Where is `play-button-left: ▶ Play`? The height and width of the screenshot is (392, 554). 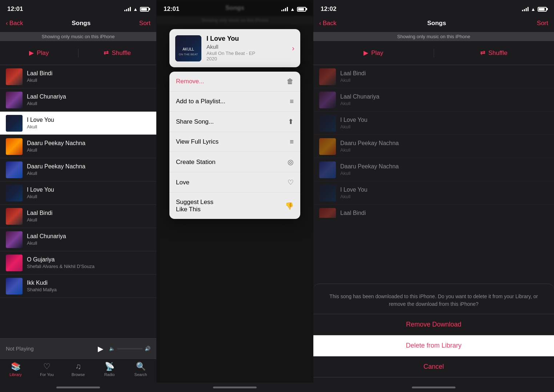
play-button-left: ▶ Play is located at coordinates (39, 53).